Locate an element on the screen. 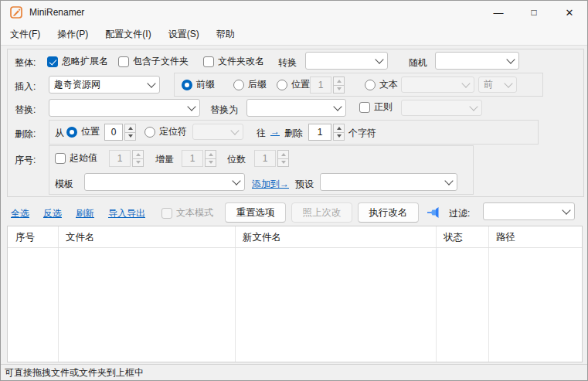 The image size is (588, 381). ignore-extension-label: 忽略扩展名 is located at coordinates (85, 62).